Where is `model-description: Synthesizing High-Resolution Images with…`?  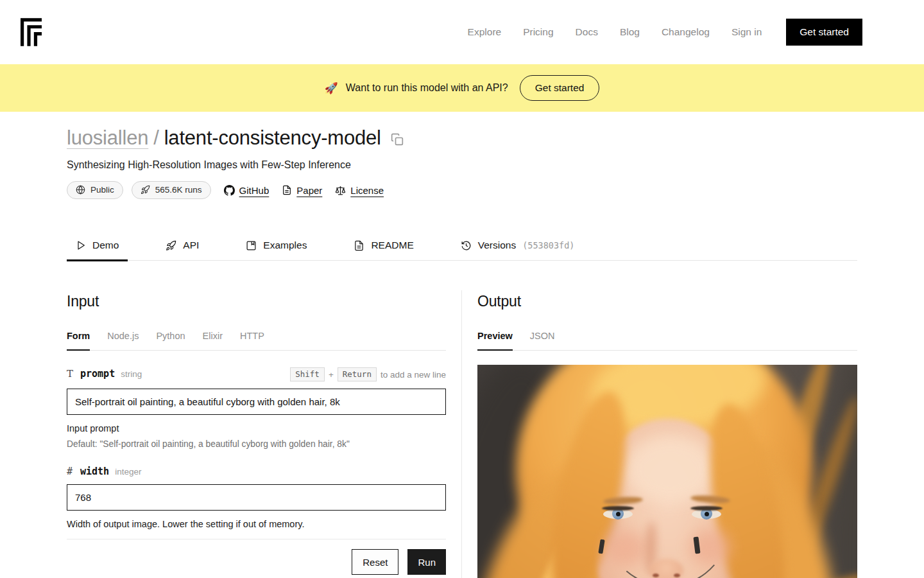
model-description: Synthesizing High-Resolution Images with… is located at coordinates (462, 165).